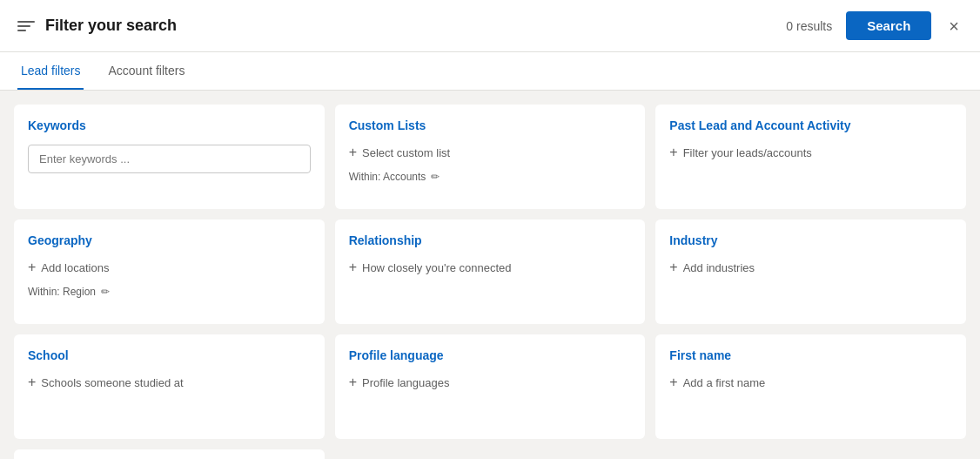 Image resolution: width=980 pixels, height=459 pixels. What do you see at coordinates (169, 267) in the screenshot?
I see `add-locations-action: + Add locations` at bounding box center [169, 267].